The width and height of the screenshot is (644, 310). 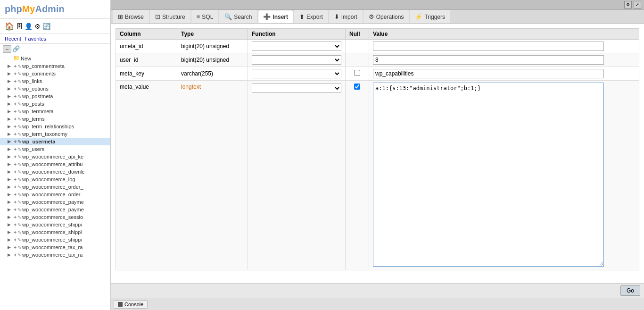 What do you see at coordinates (55, 240) in the screenshot?
I see `sidebar-item-wp-woocommerce-shippi-3: ▶ ✦ ✎ wp_woocommerce_shippi` at bounding box center [55, 240].